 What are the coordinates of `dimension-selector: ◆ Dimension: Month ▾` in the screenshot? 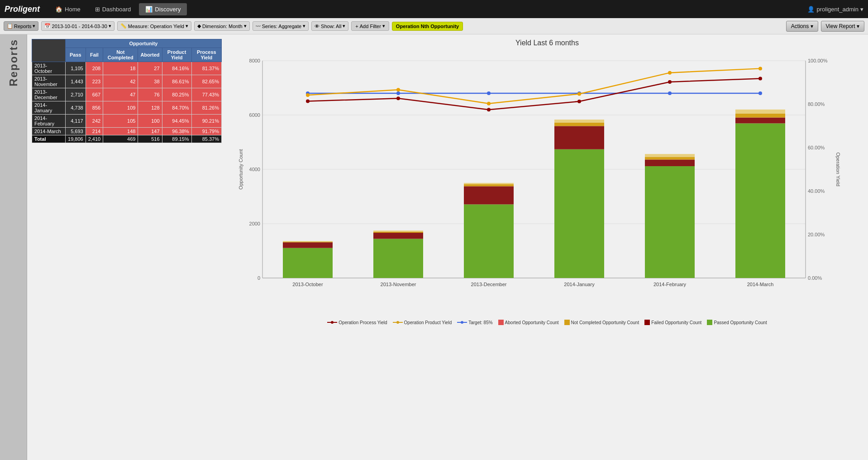 It's located at (222, 26).